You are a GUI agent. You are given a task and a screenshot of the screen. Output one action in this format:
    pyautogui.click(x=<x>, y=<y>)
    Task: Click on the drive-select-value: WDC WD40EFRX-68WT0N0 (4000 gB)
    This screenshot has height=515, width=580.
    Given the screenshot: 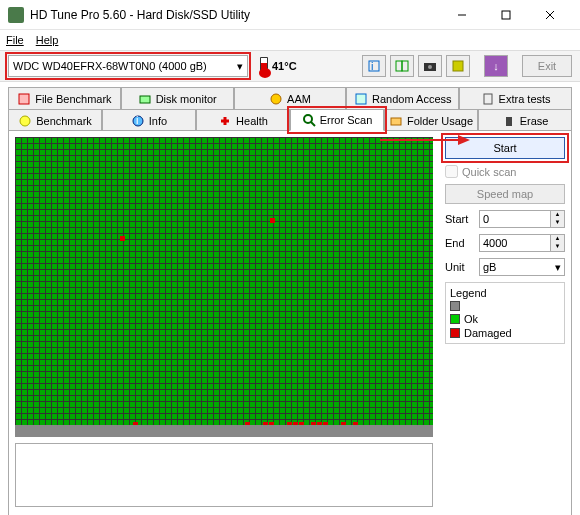 What is the action you would take?
    pyautogui.click(x=110, y=66)
    